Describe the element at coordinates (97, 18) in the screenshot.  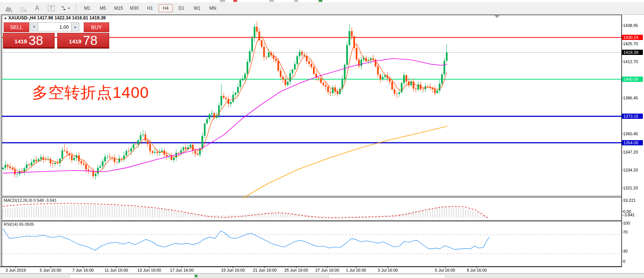
I see `close-value: 1419.39` at that location.